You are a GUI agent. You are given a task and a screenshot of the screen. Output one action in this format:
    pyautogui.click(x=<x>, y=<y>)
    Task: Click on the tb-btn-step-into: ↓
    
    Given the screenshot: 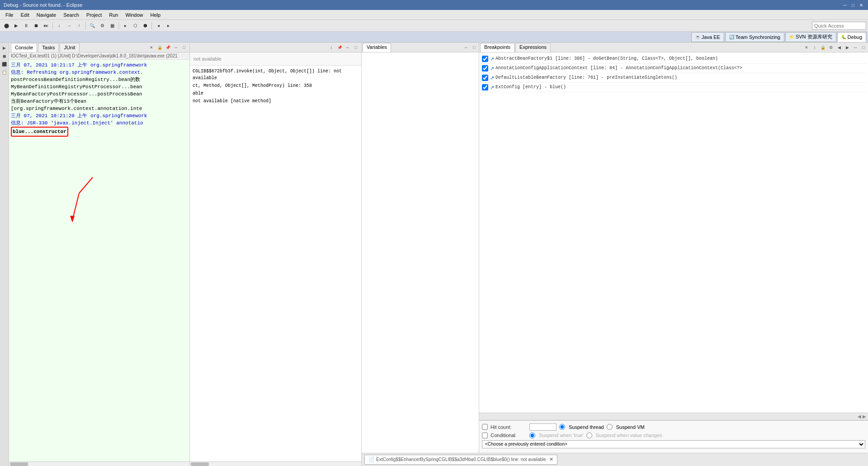 What is the action you would take?
    pyautogui.click(x=59, y=26)
    